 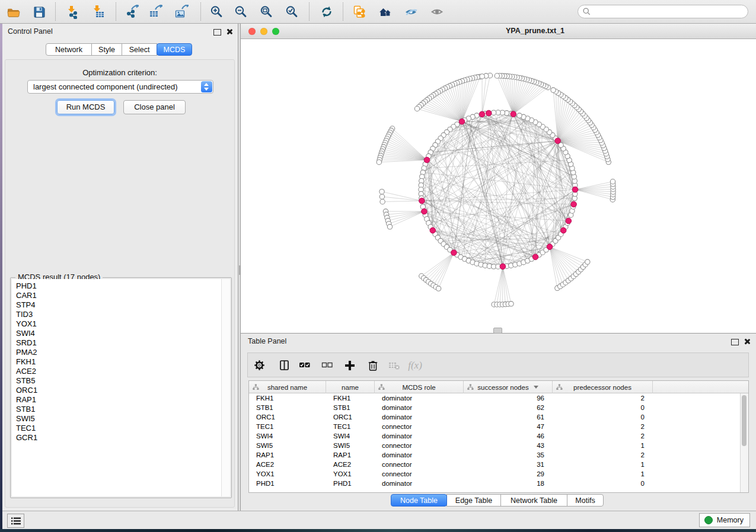 What do you see at coordinates (155, 12) in the screenshot?
I see `export-table-icon` at bounding box center [155, 12].